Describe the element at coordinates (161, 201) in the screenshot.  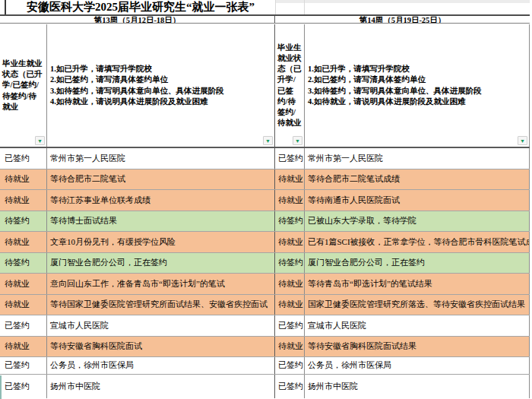
I see `left-detail-cell: 等待江苏事业单位联考成绩` at that location.